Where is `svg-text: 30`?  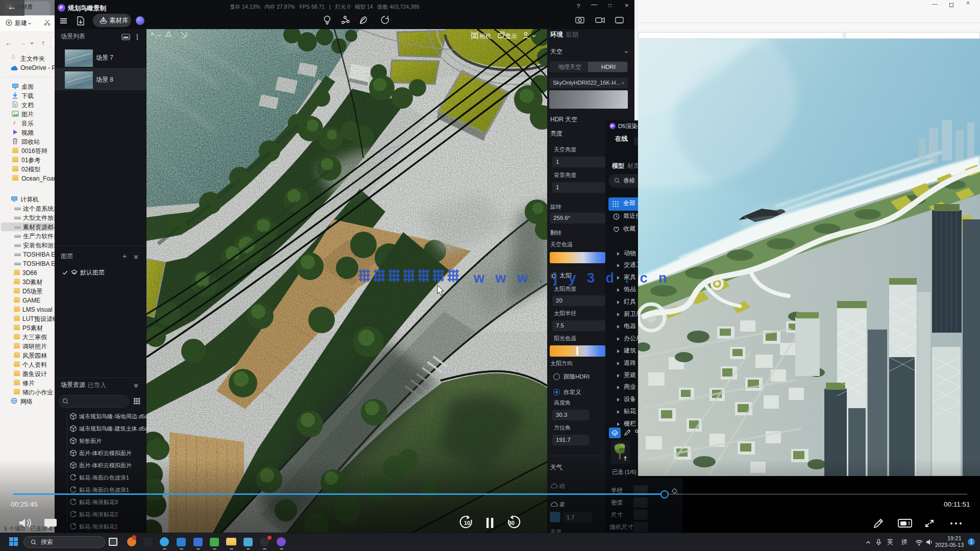 svg-text: 30 is located at coordinates (511, 523).